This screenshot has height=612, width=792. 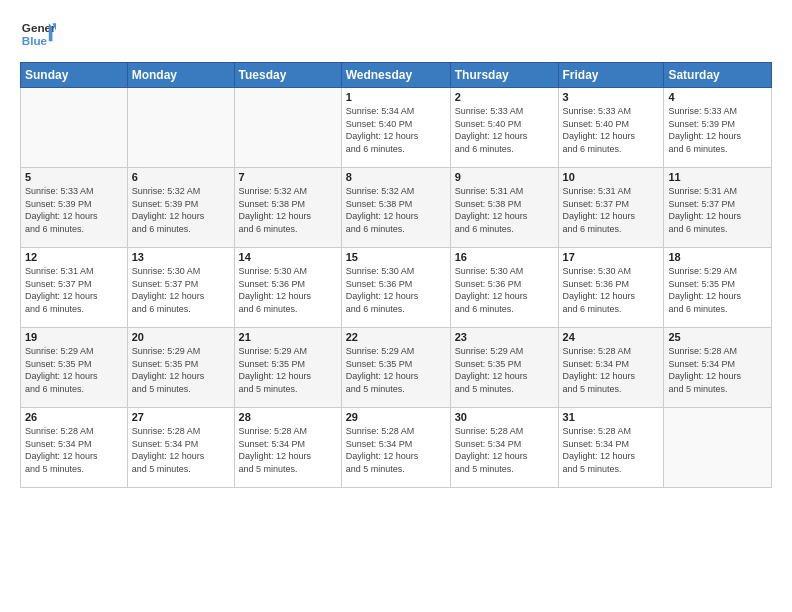 What do you see at coordinates (180, 76) in the screenshot?
I see `weekday-header-monday: Monday` at bounding box center [180, 76].